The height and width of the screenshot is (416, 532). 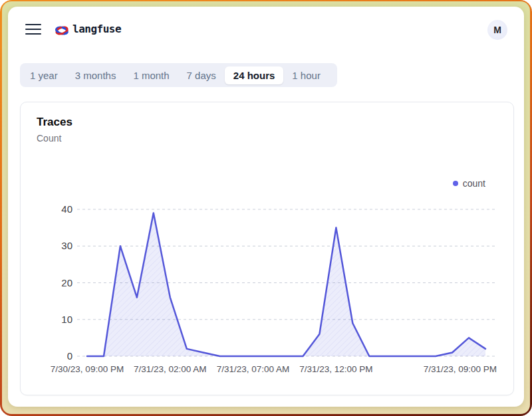 What do you see at coordinates (201, 76) in the screenshot?
I see `tab-7-days: 7 days` at bounding box center [201, 76].